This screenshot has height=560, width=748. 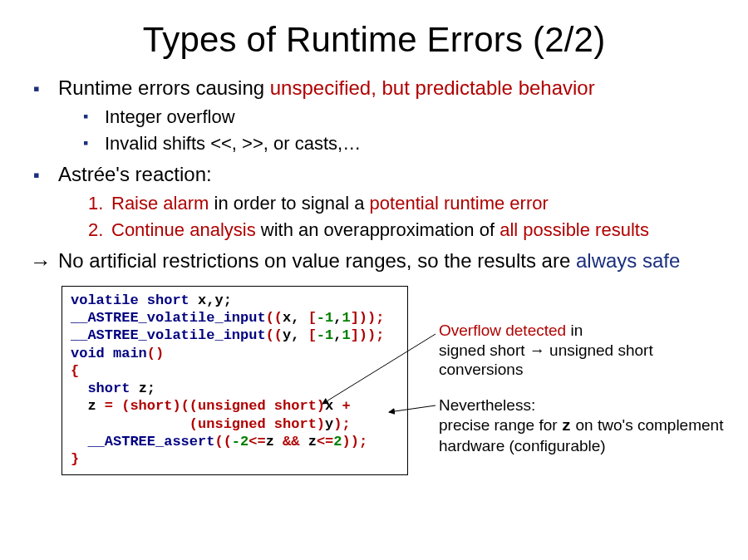 I want to click on code-token: __ASTREE_assert, so click(x=143, y=442).